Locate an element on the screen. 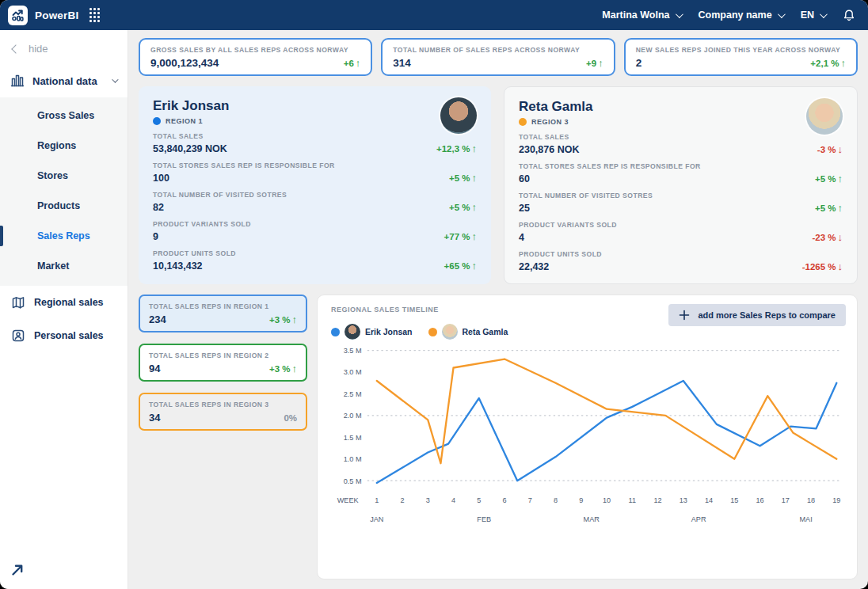 The image size is (868, 589). company-name: Company name is located at coordinates (735, 15).